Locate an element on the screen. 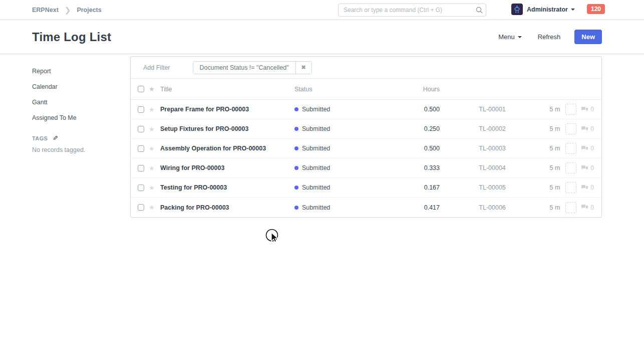  notification-badge: 120 is located at coordinates (596, 9).